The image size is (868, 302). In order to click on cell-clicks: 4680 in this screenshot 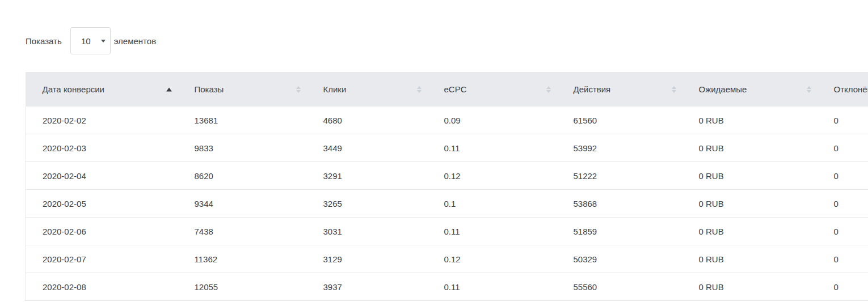, I will do `click(366, 120)`.